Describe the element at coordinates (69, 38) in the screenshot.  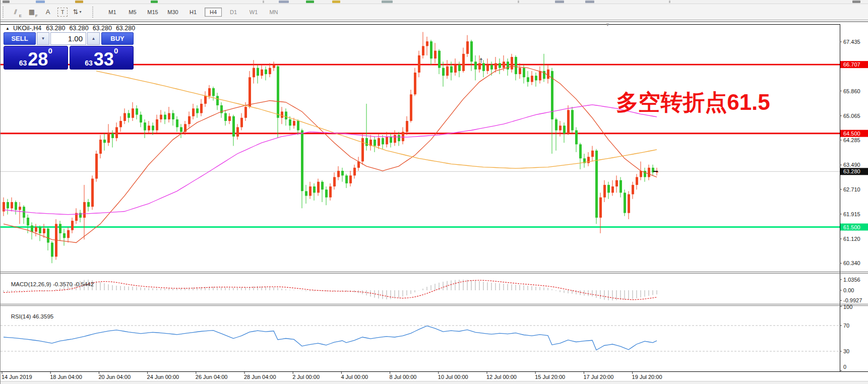
I see `volume-input: 1.00` at that location.